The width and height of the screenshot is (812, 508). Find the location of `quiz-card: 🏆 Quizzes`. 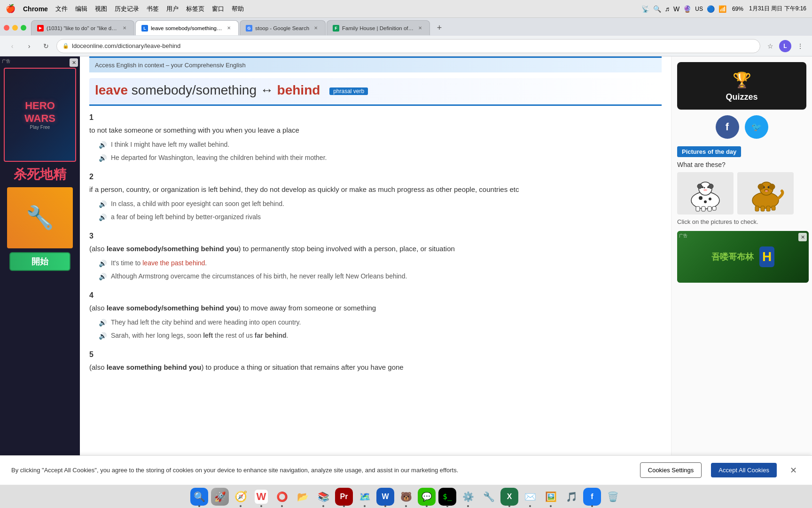

quiz-card: 🏆 Quizzes is located at coordinates (742, 86).